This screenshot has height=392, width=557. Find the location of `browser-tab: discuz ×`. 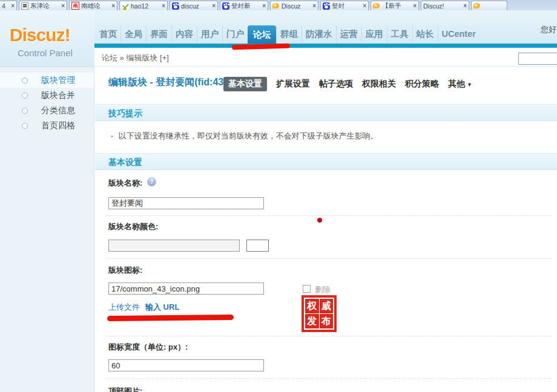

browser-tab: discuz × is located at coordinates (194, 5).